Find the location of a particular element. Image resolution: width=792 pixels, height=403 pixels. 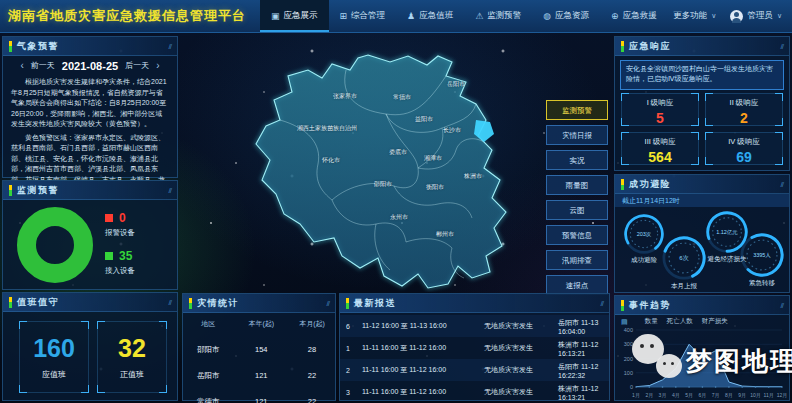

map-city-label: 株洲市 is located at coordinates (473, 176).